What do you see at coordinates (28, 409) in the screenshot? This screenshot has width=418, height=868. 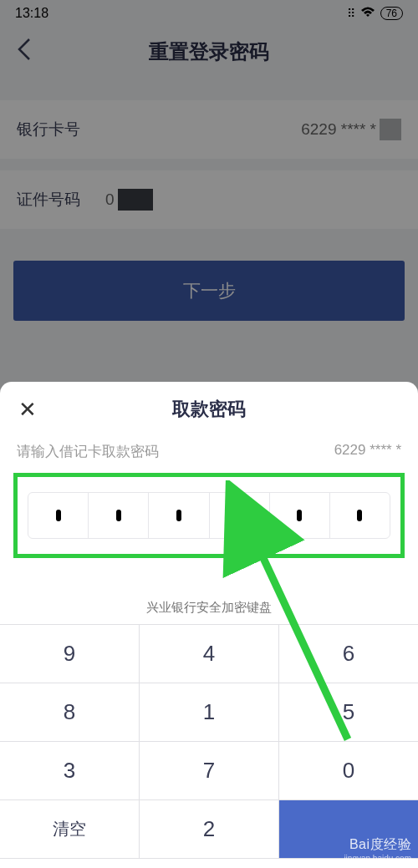 I see `close-icon: ✕` at bounding box center [28, 409].